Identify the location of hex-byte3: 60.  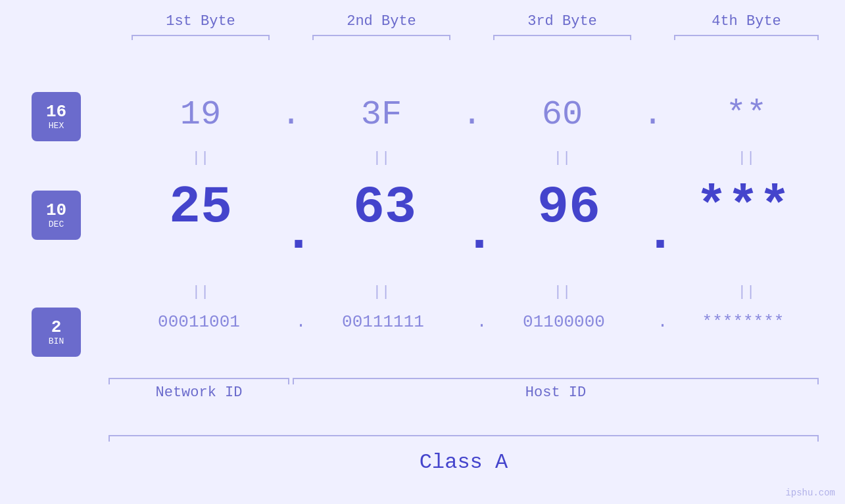
(562, 114).